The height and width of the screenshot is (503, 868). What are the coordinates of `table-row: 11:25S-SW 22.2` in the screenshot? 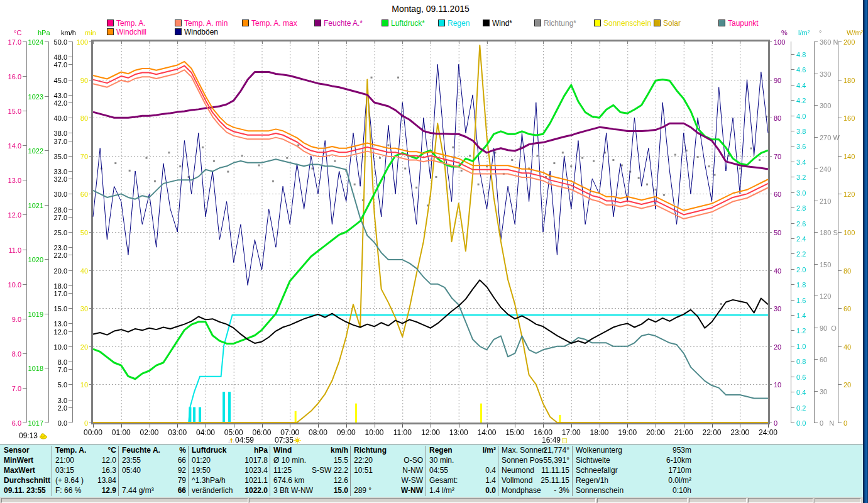 It's located at (310, 471).